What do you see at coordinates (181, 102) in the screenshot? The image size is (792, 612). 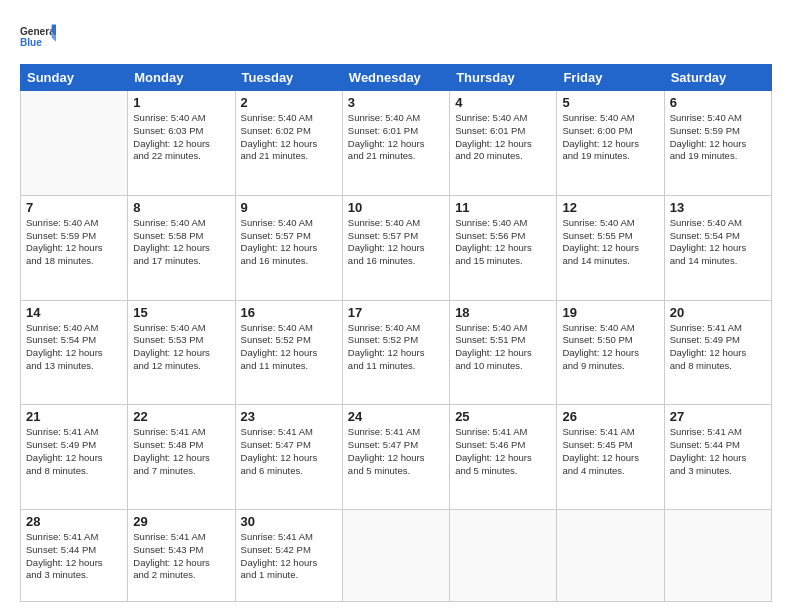 I see `day-number: 1` at bounding box center [181, 102].